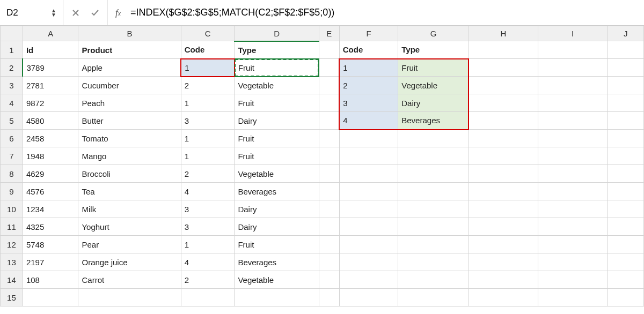 The height and width of the screenshot is (314, 644). What do you see at coordinates (573, 138) in the screenshot?
I see `cell-I6` at bounding box center [573, 138].